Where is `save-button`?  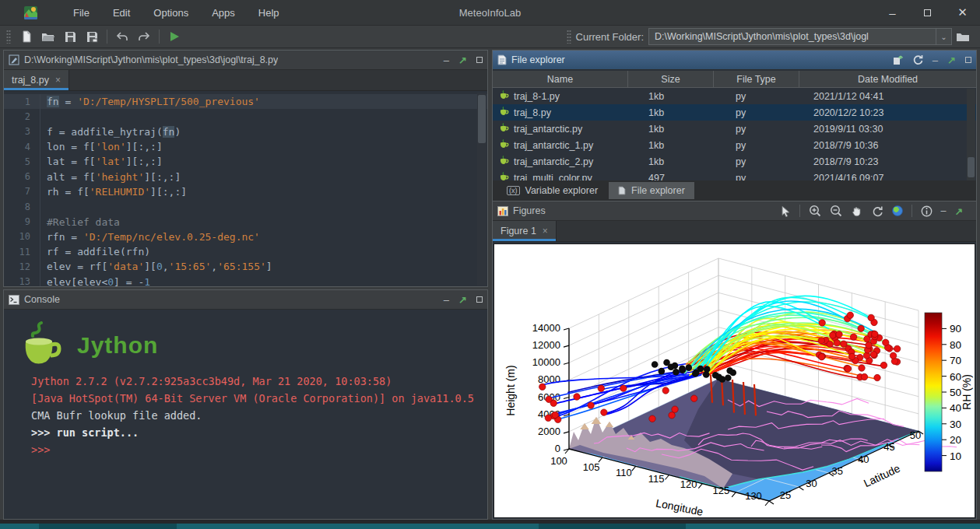 save-button is located at coordinates (70, 37).